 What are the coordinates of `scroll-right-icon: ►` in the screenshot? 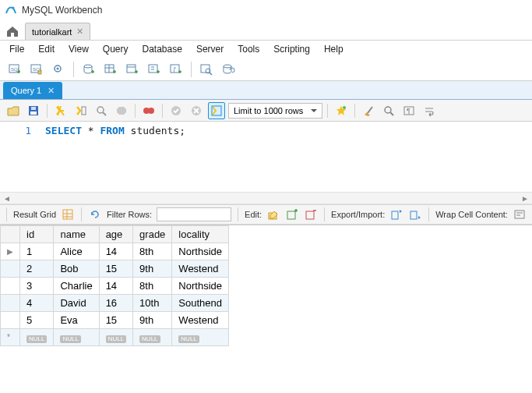 It's located at (525, 198).